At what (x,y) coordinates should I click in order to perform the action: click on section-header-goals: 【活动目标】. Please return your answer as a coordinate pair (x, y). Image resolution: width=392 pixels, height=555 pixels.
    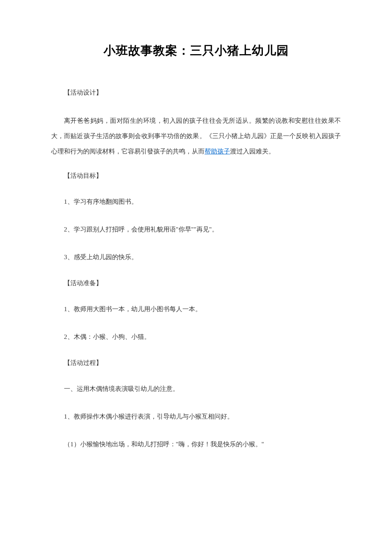
    Looking at the image, I should click on (196, 176).